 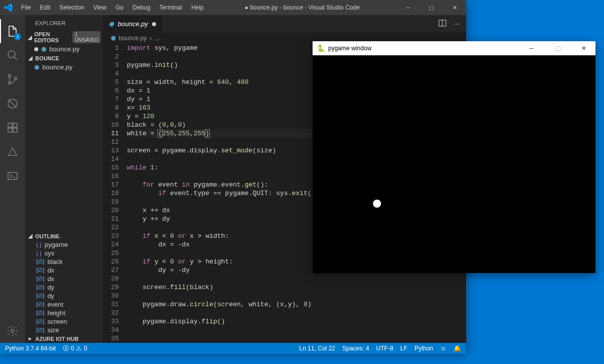 I want to click on outline-item-label: screen, so click(x=57, y=322).